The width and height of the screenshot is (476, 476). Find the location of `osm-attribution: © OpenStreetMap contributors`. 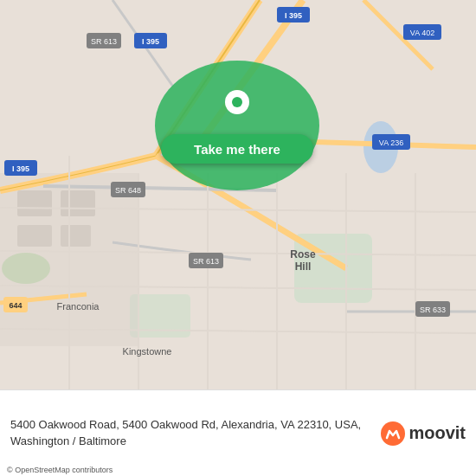

osm-attribution: © OpenStreetMap contributors is located at coordinates (60, 470).